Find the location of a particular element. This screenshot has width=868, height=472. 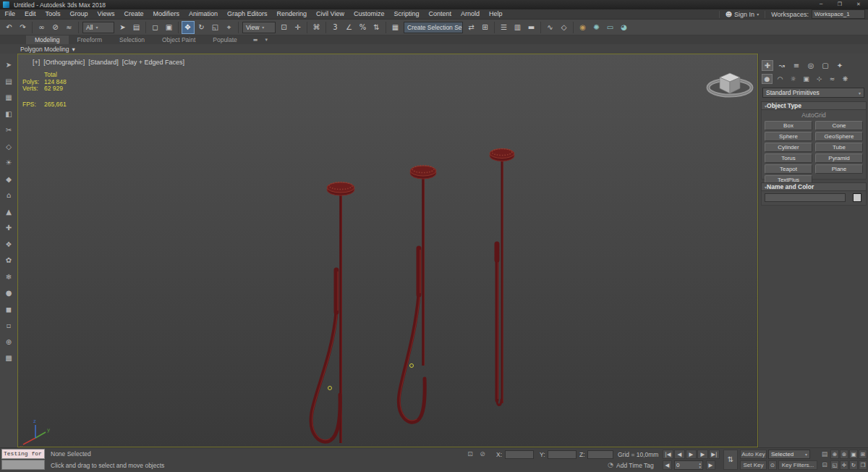

rectangular-selection-icon: ◻ is located at coordinates (156, 28).